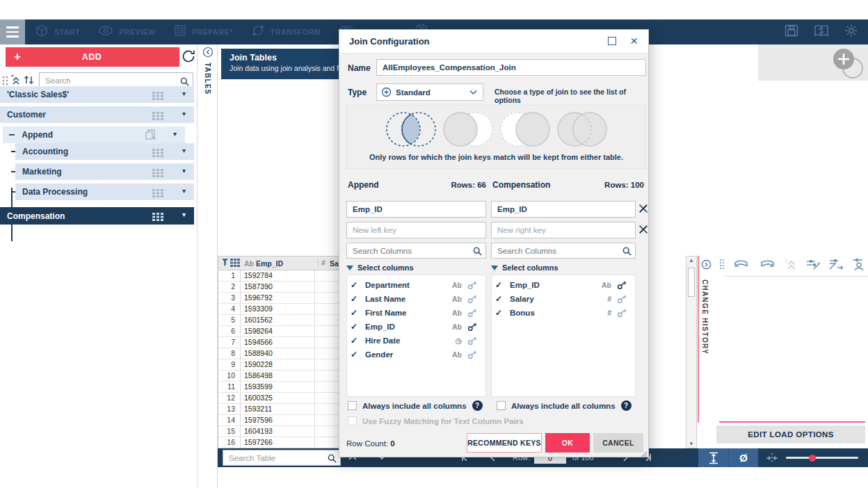 The width and height of the screenshot is (868, 488). What do you see at coordinates (13, 32) in the screenshot?
I see `hamburger-menu-button` at bounding box center [13, 32].